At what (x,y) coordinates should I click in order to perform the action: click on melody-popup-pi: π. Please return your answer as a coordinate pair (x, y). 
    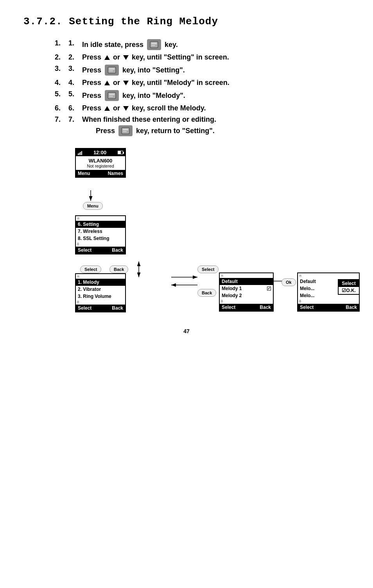
    Looking at the image, I should click on (328, 276).